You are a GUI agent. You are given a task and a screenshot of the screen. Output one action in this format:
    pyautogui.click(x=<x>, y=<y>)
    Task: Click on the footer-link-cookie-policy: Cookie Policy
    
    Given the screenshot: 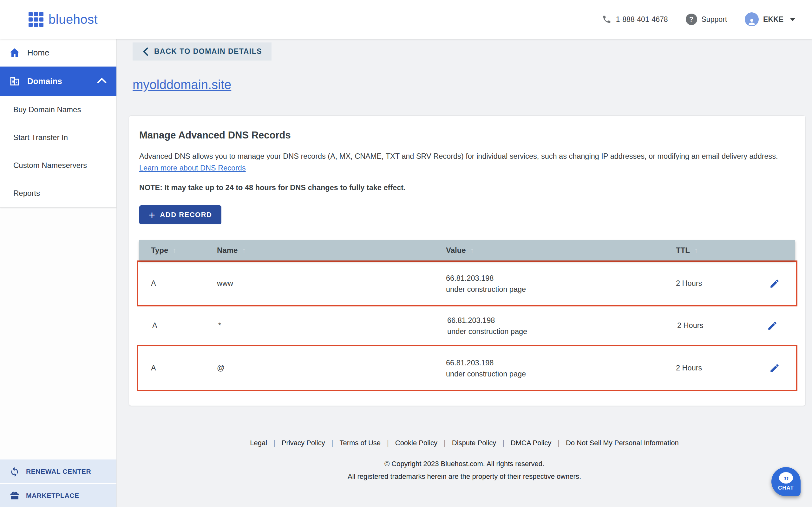 What is the action you would take?
    pyautogui.click(x=416, y=443)
    